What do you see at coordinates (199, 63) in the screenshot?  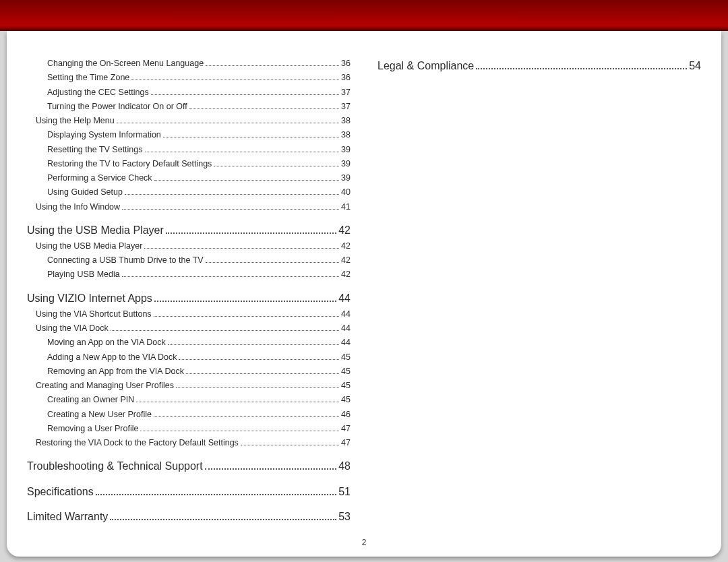 I see `toc-entry: Changing the On-Screen Menu Language36` at bounding box center [199, 63].